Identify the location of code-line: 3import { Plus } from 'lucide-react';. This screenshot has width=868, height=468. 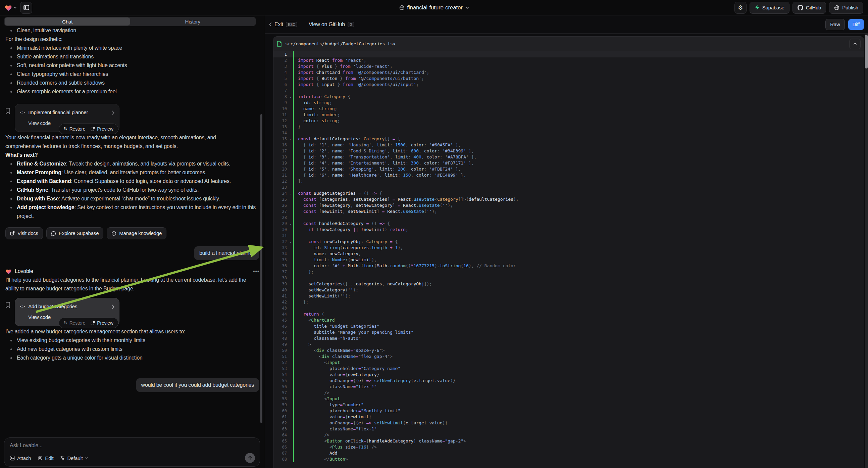
(569, 66).